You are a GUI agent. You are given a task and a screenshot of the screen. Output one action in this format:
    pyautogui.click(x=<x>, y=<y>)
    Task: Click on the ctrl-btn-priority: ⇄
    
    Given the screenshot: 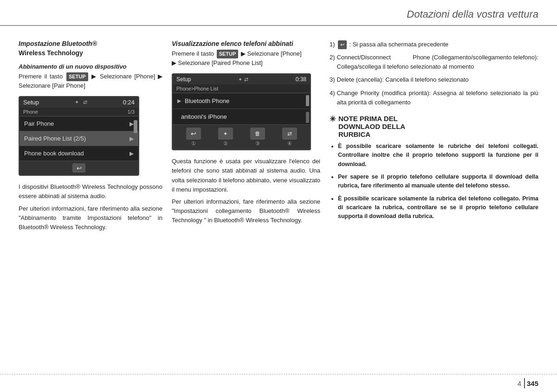 What is the action you would take?
    pyautogui.click(x=290, y=134)
    